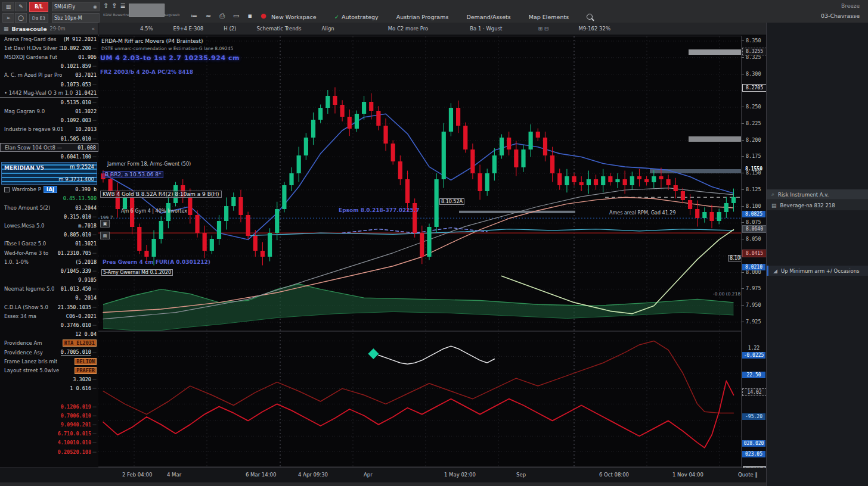 Image resolution: width=868 pixels, height=486 pixels. What do you see at coordinates (49, 416) in the screenshot?
I see `watch-row: 0.7006.010—` at bounding box center [49, 416].